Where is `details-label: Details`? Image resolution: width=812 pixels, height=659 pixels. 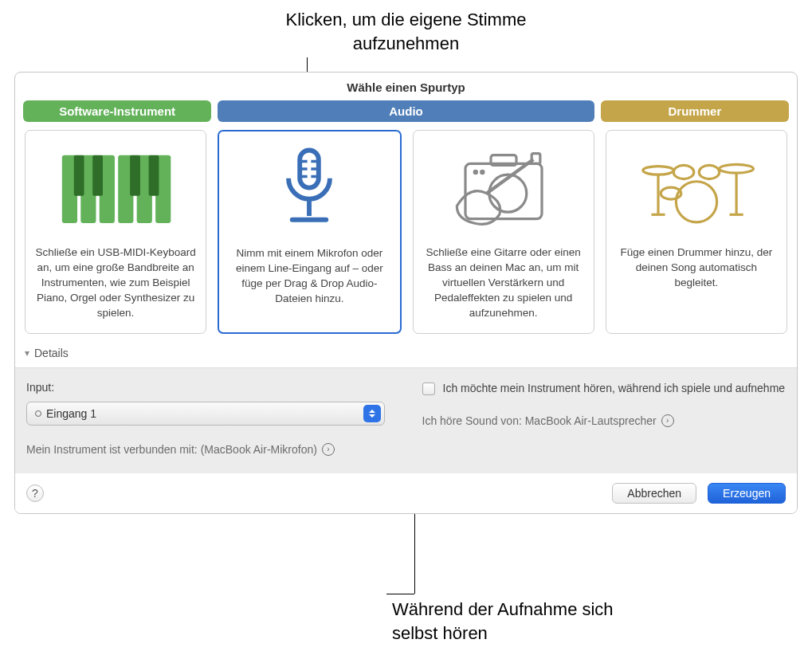 details-label: Details is located at coordinates (51, 353).